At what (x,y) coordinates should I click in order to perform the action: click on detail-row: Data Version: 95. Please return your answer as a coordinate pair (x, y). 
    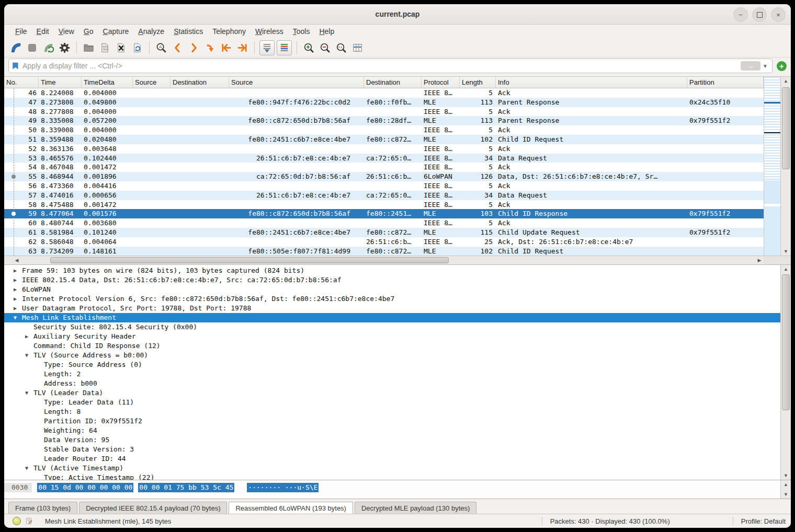
    Looking at the image, I should click on (392, 440).